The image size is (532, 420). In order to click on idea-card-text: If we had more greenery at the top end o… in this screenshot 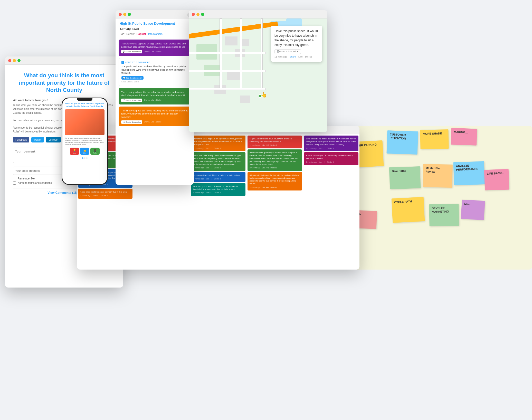, I will do `click(275, 158)`.